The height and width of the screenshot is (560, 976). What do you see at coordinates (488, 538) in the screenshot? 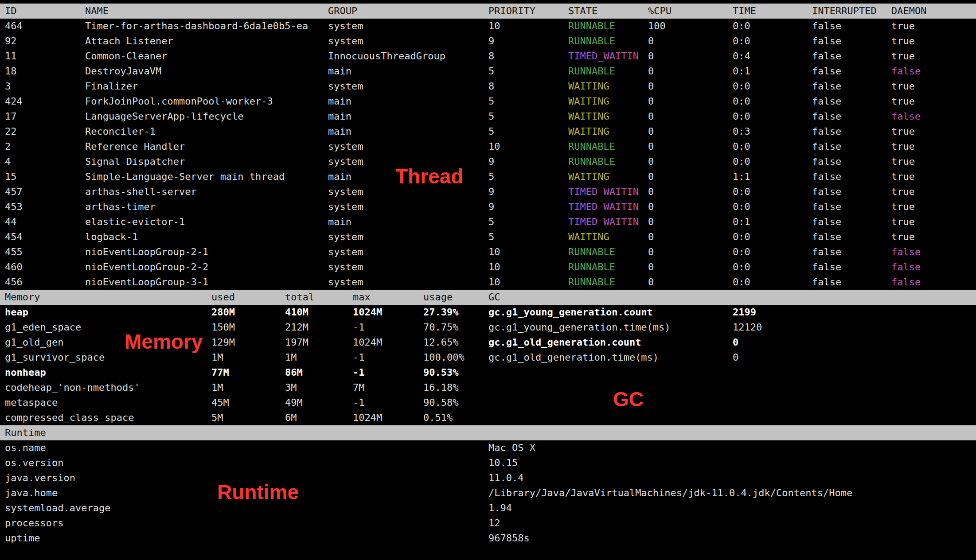
I see `runtime-row: uptime 967858s` at bounding box center [488, 538].